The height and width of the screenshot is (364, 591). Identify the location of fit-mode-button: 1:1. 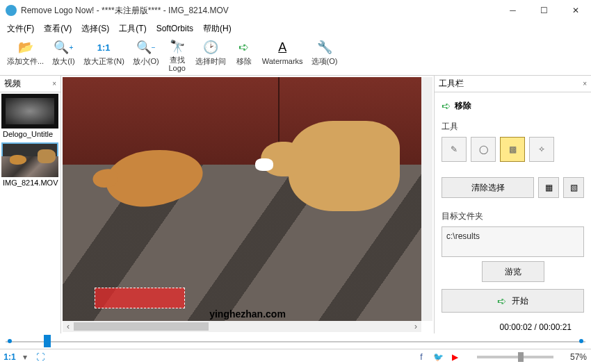
(10, 357).